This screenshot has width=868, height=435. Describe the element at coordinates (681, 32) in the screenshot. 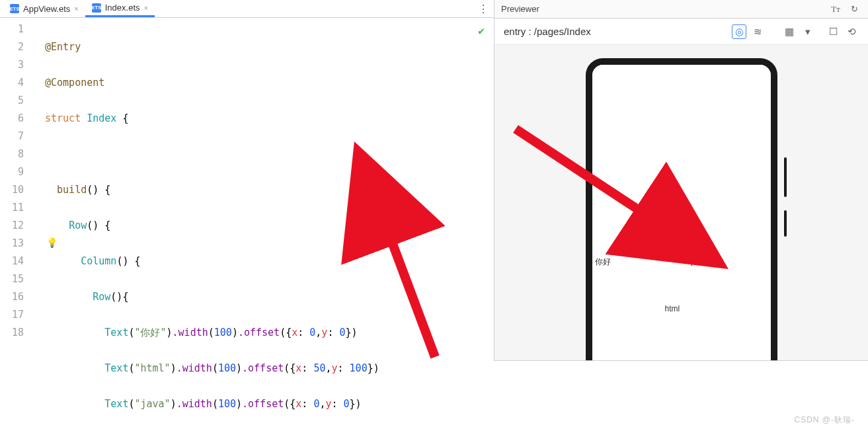

I see `previewer-entry-bar: entry : /pages/Index ◎ ≋ ▦ ▾ ☐ ⟲` at that location.